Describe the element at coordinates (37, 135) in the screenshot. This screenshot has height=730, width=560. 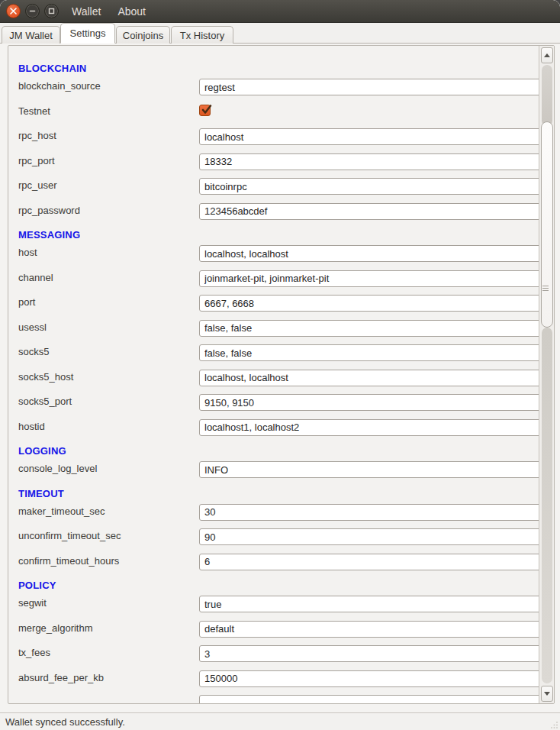
I see `field-label: rpc_host` at that location.